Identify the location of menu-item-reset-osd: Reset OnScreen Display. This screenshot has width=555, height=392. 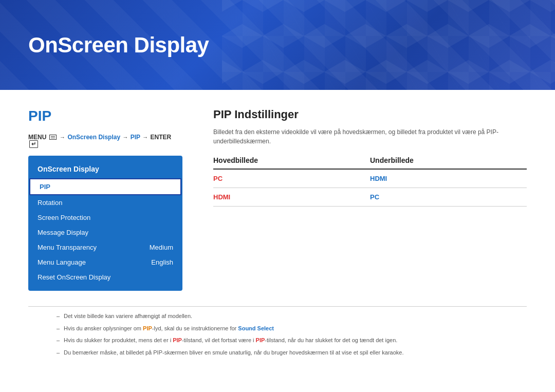
(105, 277).